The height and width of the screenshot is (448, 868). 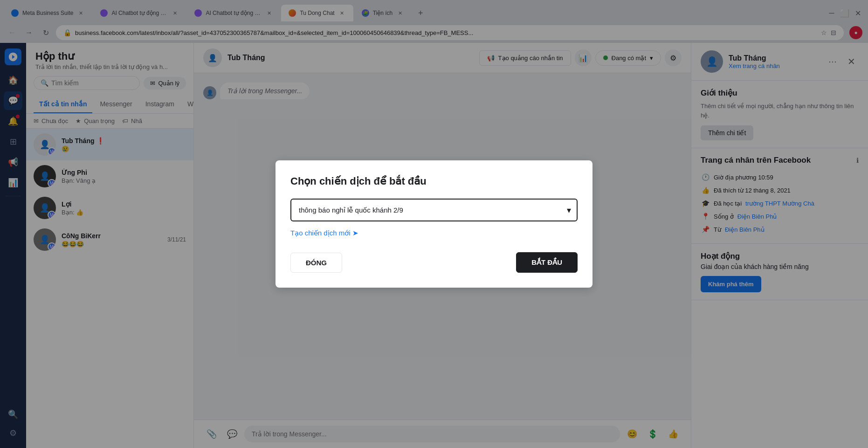 What do you see at coordinates (547, 262) in the screenshot?
I see `start-campaign-button: BẮT ĐẦU` at bounding box center [547, 262].